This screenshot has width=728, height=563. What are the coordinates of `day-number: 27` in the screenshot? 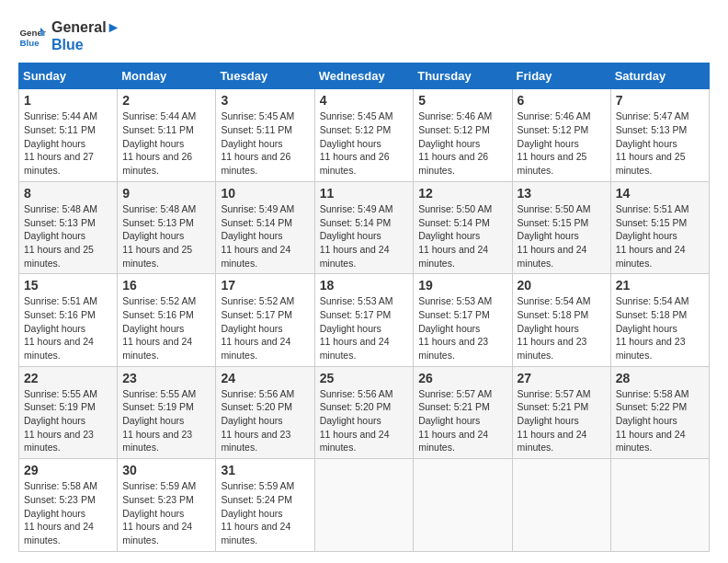 It's located at (562, 378).